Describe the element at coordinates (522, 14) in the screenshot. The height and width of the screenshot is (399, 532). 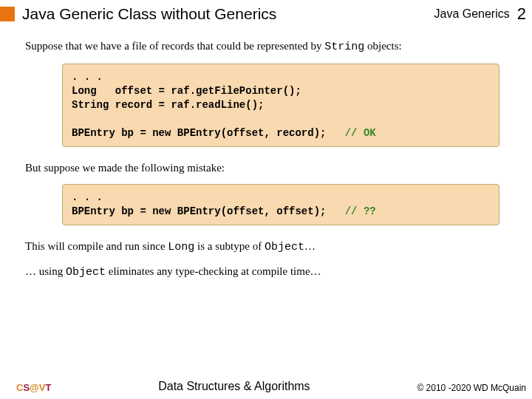
I see `page-number: 2` at that location.